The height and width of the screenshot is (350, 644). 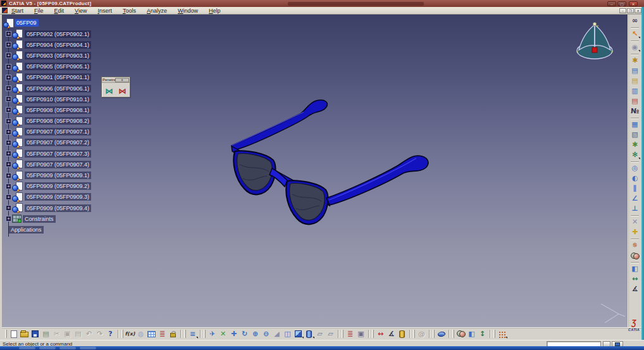 I want to click on tree-item-label: 05FP0902 (05FP0902.1), so click(x=58, y=34).